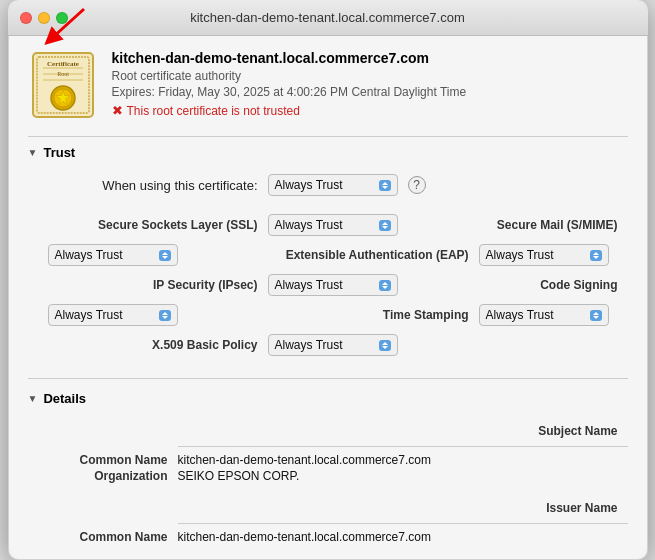 The width and height of the screenshot is (655, 560). Describe the element at coordinates (328, 18) in the screenshot. I see `titlebar-title: kitchen-dan-demo-tenant.local.commerce7.…` at that location.